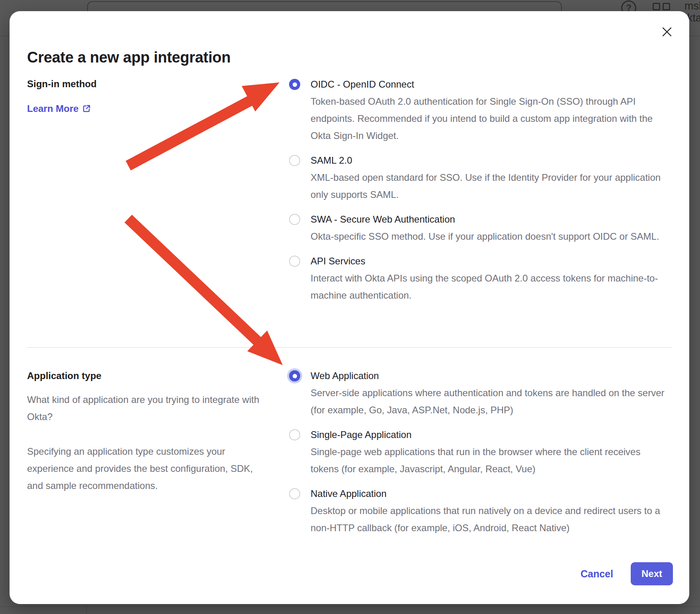 The width and height of the screenshot is (700, 614). Describe the element at coordinates (484, 278) in the screenshot. I see `radio-option: API Services Interact with Okta APIs usi…` at that location.